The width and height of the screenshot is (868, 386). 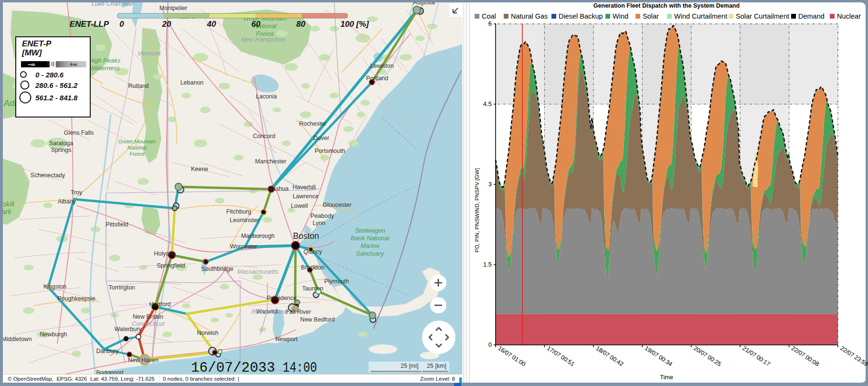 What do you see at coordinates (609, 356) in the screenshot?
I see `svg-text: 18/07 00:42` at bounding box center [609, 356].